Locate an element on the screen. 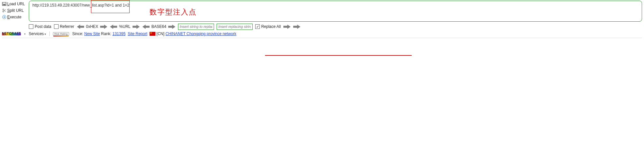 The image size is (644, 168). url-input-box: http://219.153.49.228:43007/new_list.asp… is located at coordinates (335, 11).